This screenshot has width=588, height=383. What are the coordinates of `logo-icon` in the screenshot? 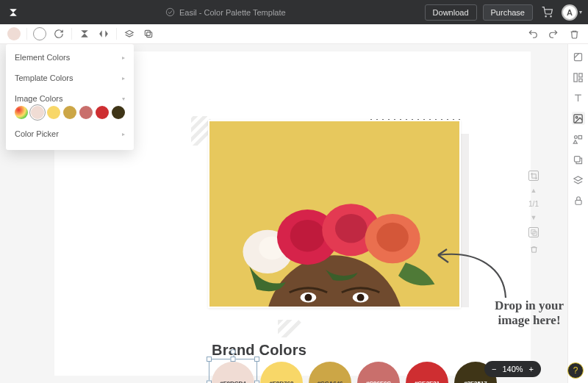 It's located at (13, 12).